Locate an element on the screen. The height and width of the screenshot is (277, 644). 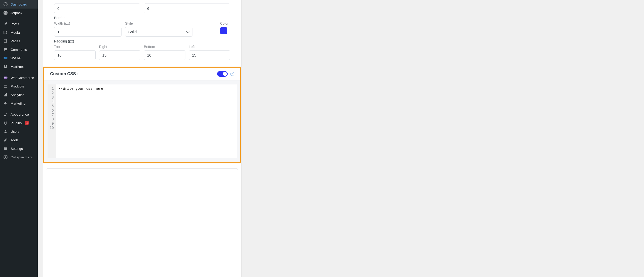
border-width-label: Width (px) is located at coordinates (88, 23).